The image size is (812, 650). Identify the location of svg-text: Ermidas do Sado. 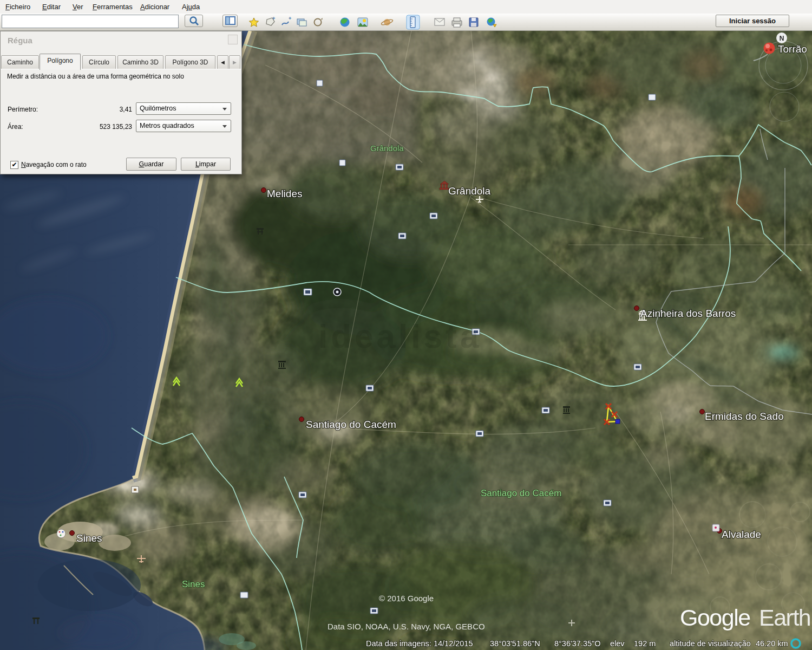
(744, 416).